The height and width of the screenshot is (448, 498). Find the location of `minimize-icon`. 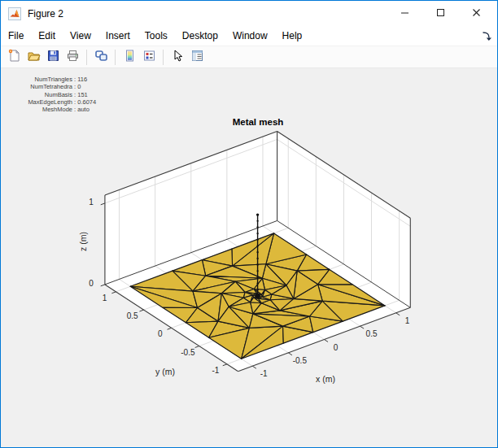

minimize-icon is located at coordinates (405, 14).